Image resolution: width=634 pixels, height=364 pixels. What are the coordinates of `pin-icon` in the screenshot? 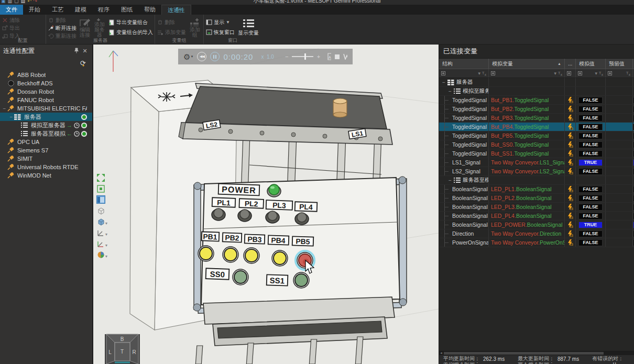 It's located at (76, 51).